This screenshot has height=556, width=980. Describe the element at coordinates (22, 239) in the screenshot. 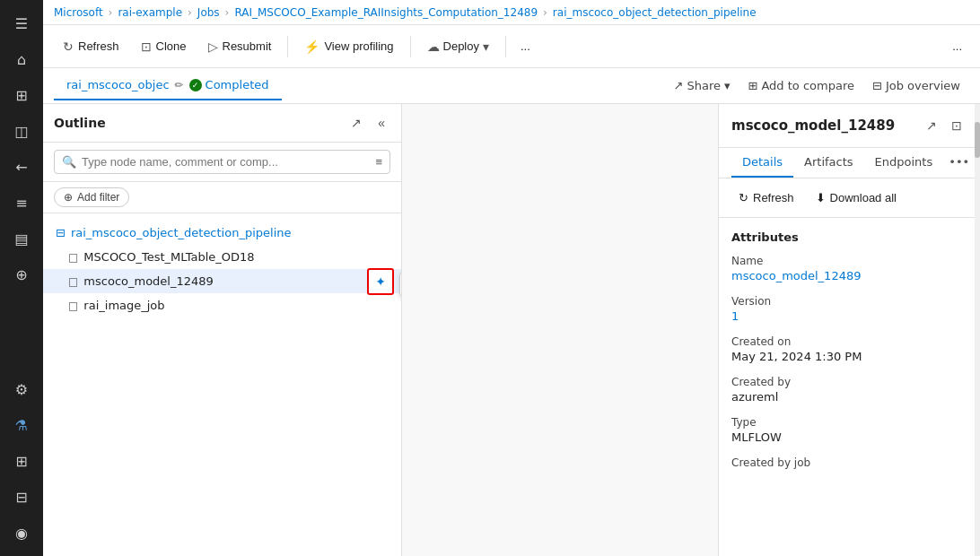

I see `jobs-icon: ▤` at that location.